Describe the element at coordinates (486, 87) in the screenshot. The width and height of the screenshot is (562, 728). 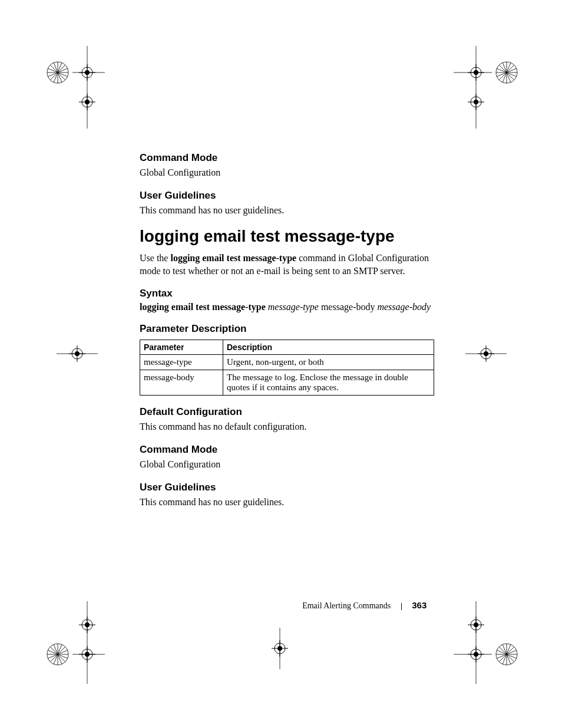
I see `crop-mark-top-right` at that location.